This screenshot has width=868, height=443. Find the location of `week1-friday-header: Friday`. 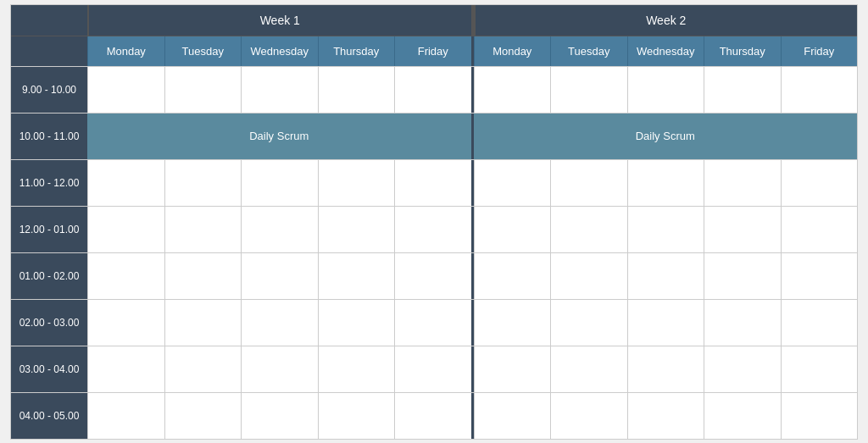

week1-friday-header: Friday is located at coordinates (432, 51).